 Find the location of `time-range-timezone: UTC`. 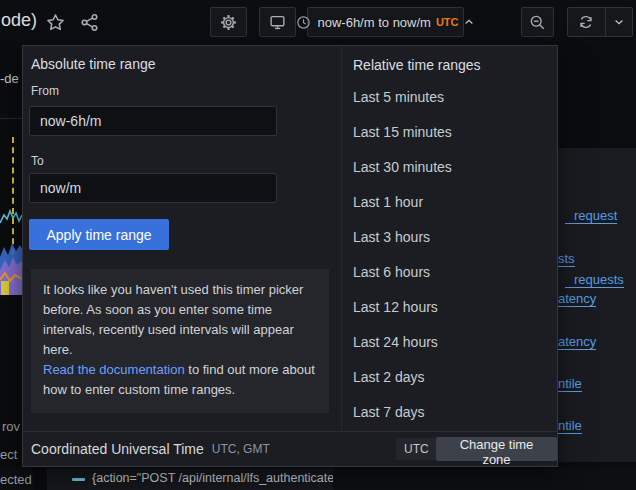

time-range-timezone: UTC is located at coordinates (448, 22).